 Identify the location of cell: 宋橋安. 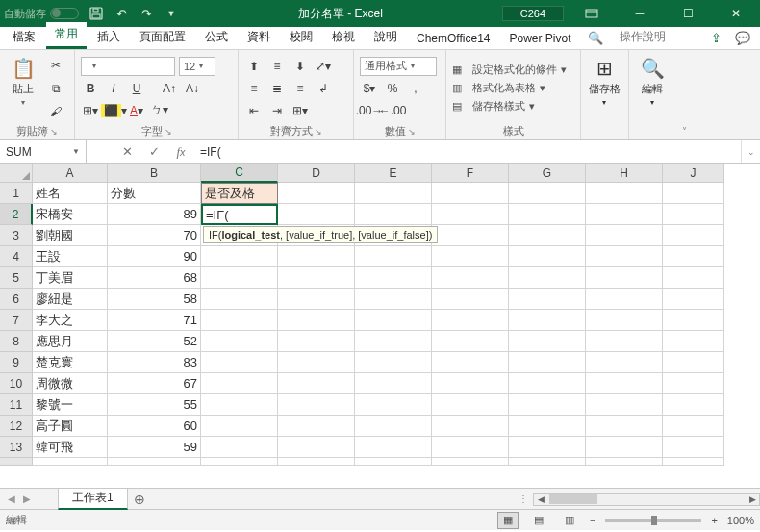
(70, 215).